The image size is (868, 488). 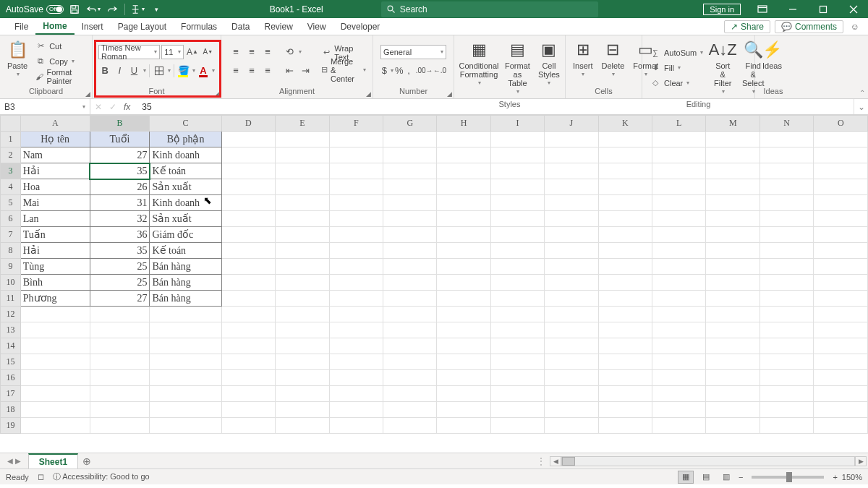 I want to click on cell-D17, so click(x=248, y=394).